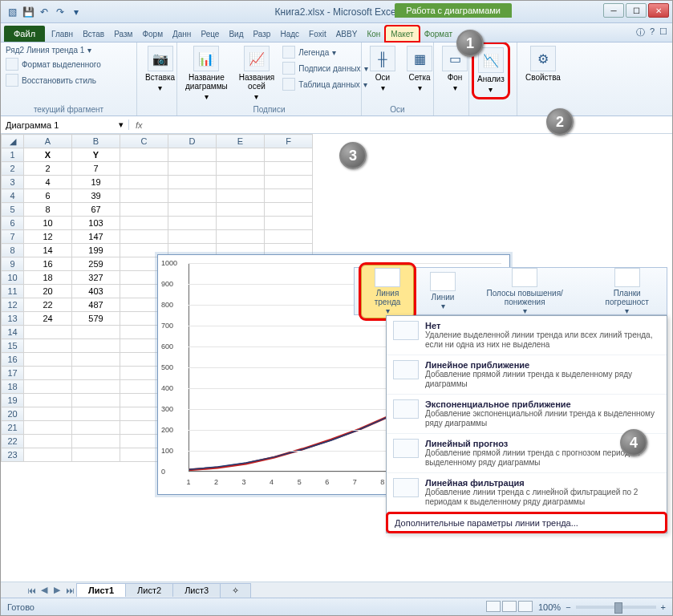  What do you see at coordinates (13, 156) in the screenshot?
I see `row-header: 1` at bounding box center [13, 156].